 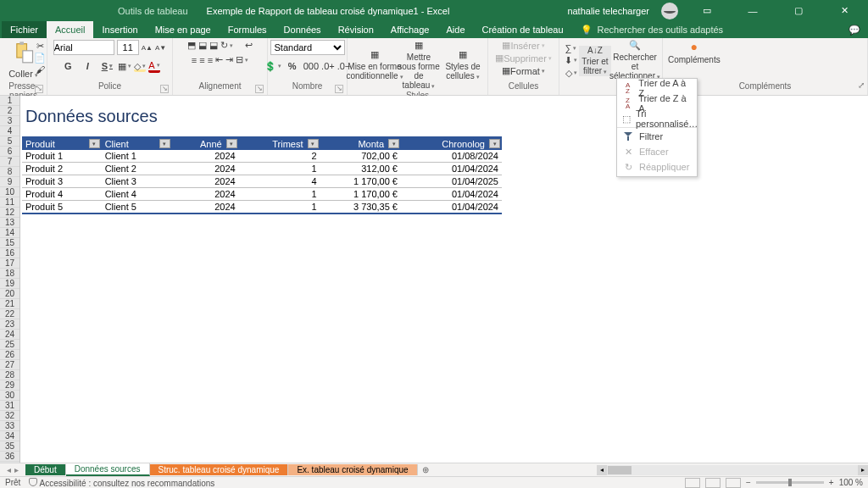 I want to click on font-size-select, so click(x=128, y=47).